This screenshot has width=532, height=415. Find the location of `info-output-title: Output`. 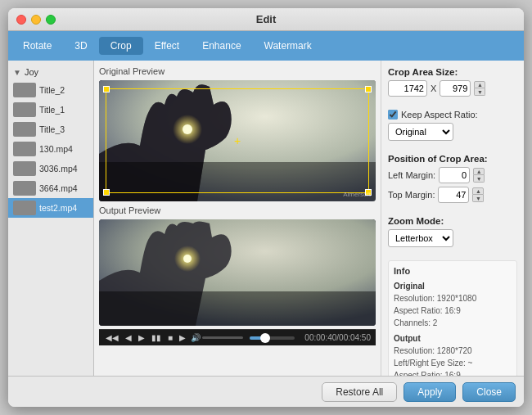

info-output-title: Output is located at coordinates (453, 339).